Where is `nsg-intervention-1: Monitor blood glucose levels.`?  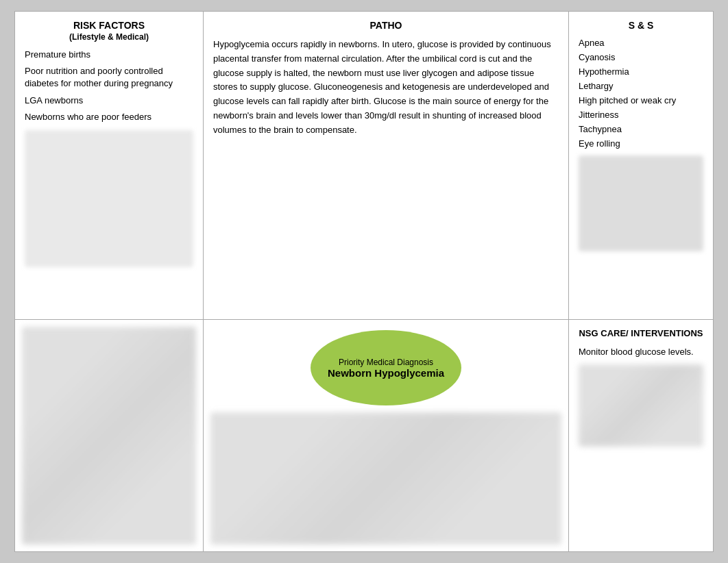
nsg-intervention-1: Monitor blood glucose levels. is located at coordinates (641, 352).